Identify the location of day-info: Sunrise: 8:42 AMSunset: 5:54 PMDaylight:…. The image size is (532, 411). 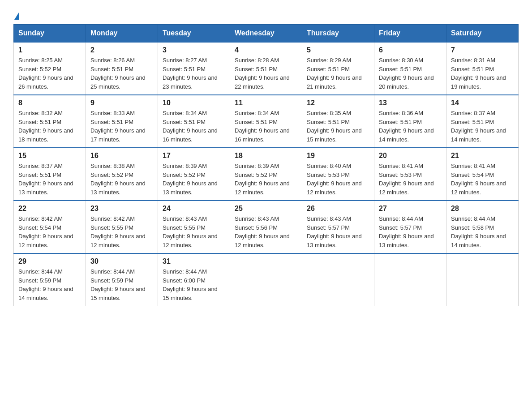
(50, 232).